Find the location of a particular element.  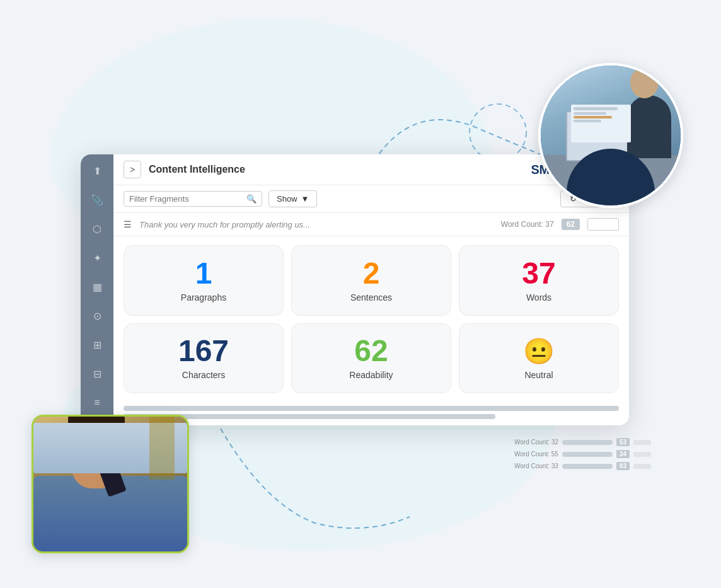

extra-row-3-label: Word Count: 33 is located at coordinates (536, 466).